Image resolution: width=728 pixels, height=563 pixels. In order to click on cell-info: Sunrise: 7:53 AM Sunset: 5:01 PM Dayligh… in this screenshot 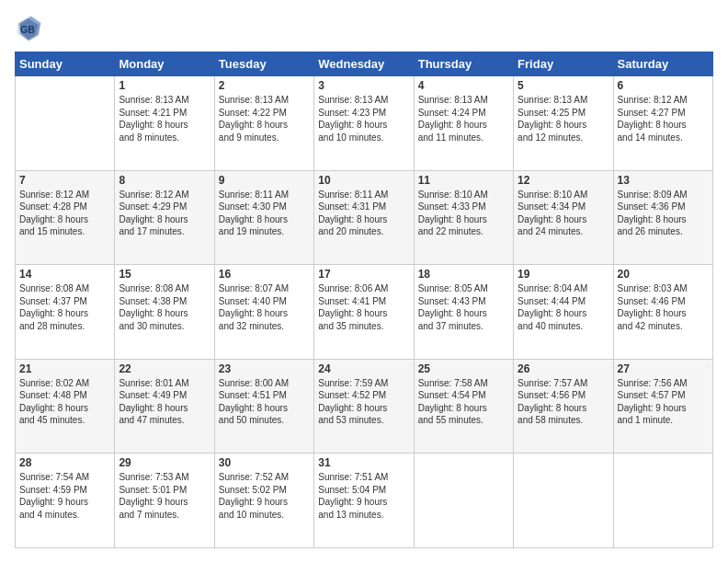, I will do `click(164, 496)`.